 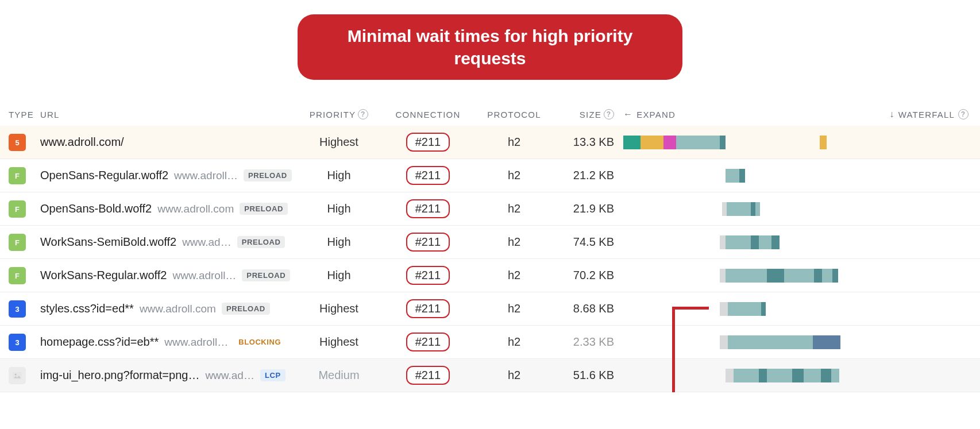 I want to click on table-row: FWorkSans-SemiBold.woff2www.ad…PRELOADHi…, so click(x=490, y=242).